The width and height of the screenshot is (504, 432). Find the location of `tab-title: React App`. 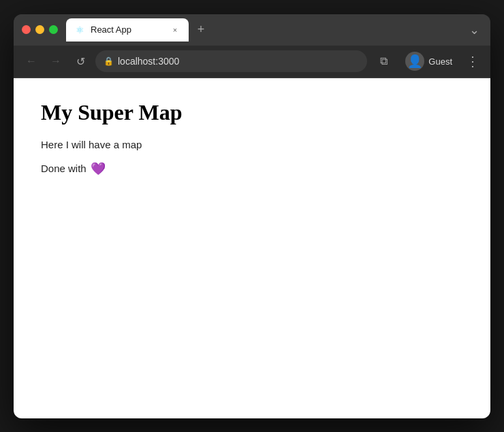

tab-title: React App is located at coordinates (127, 30).